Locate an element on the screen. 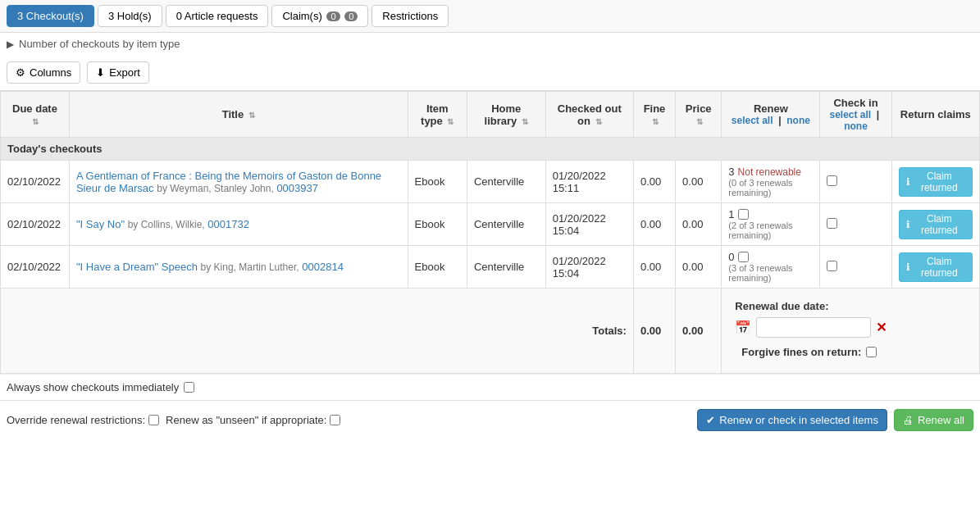 The image size is (980, 509). row3-renew-count: 0 is located at coordinates (738, 257).